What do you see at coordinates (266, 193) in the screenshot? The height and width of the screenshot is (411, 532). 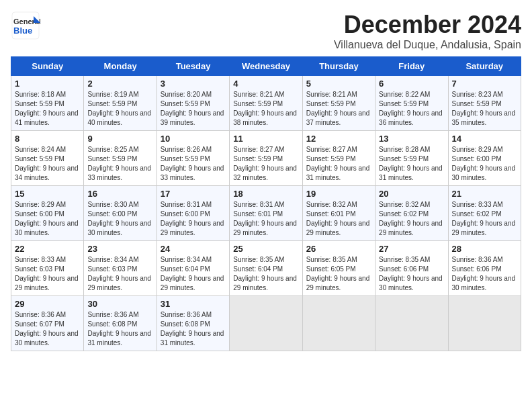 I see `day-number: 18` at bounding box center [266, 193].